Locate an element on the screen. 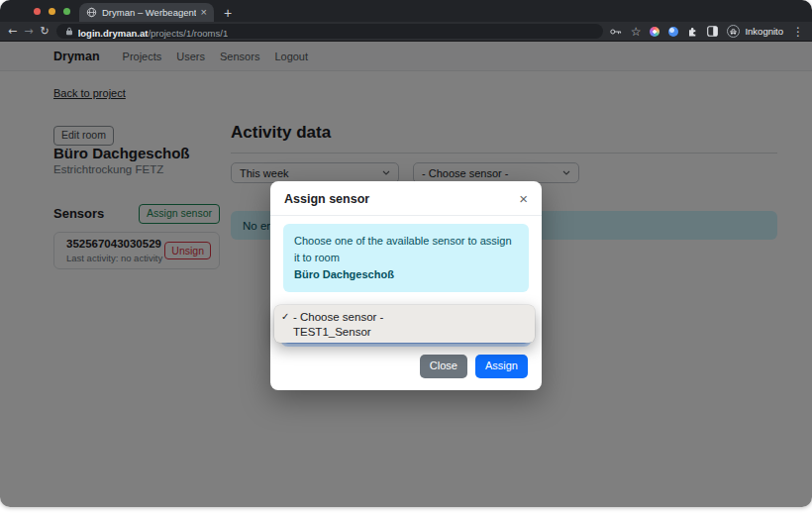  reload-button: ↻ is located at coordinates (44, 32).